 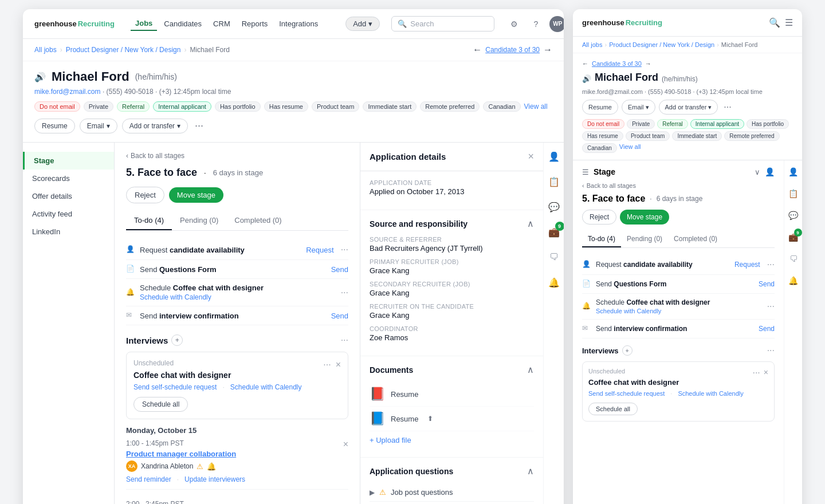 What do you see at coordinates (689, 107) in the screenshot?
I see `second-add-transfer-button: Add or transfer ▾` at bounding box center [689, 107].